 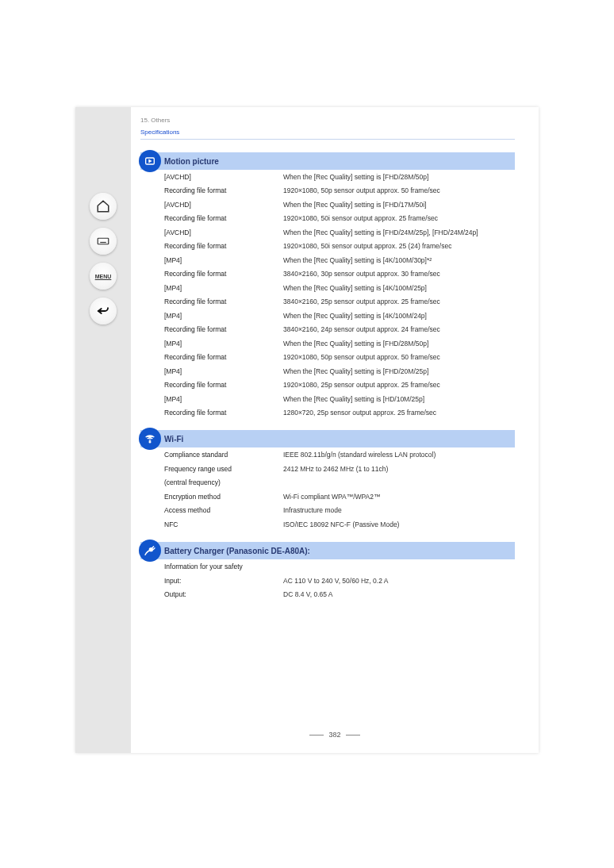 I want to click on page-title: Specifications, so click(x=328, y=134).